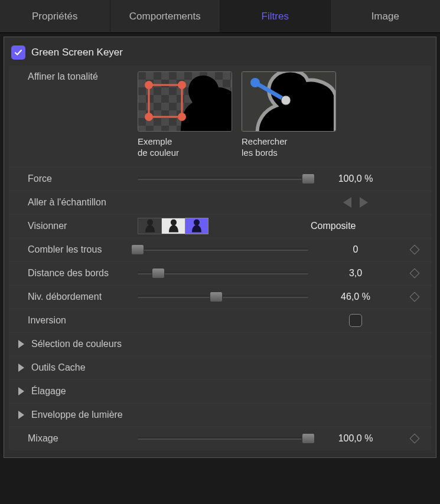 This screenshot has width=440, height=504. Describe the element at coordinates (76, 202) in the screenshot. I see `label-jump-sample: Aller à l'échantillon` at that location.